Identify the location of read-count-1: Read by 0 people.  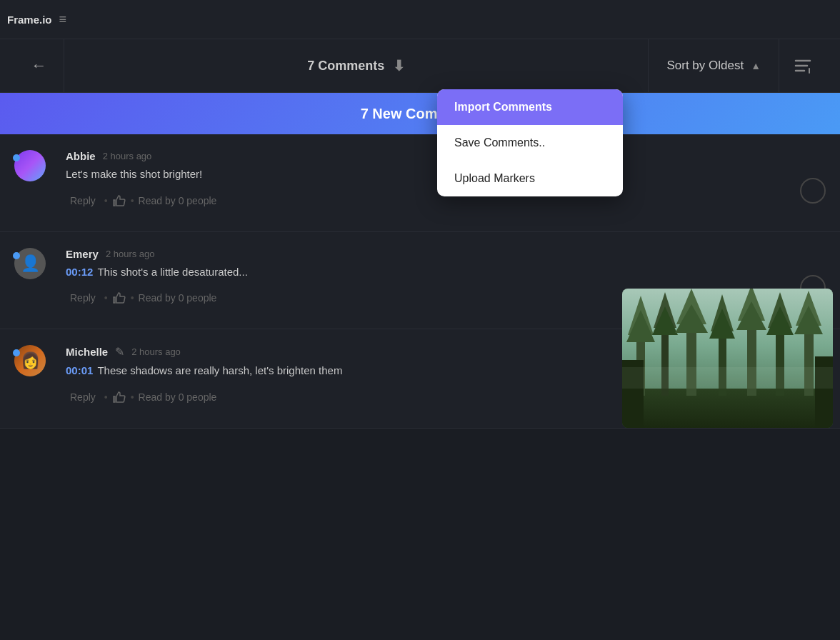
(178, 201).